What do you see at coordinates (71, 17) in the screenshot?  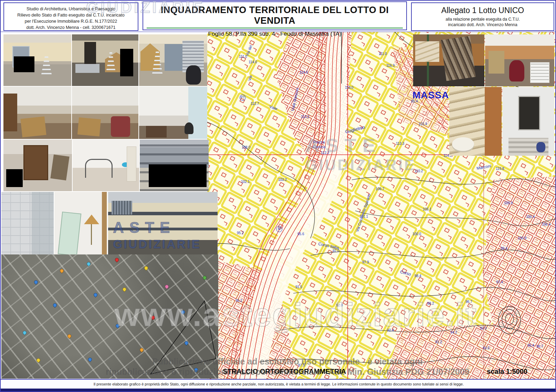 I see `studio-info-box: Studio di Architettura, Urbanistica e Pa…` at bounding box center [71, 17].